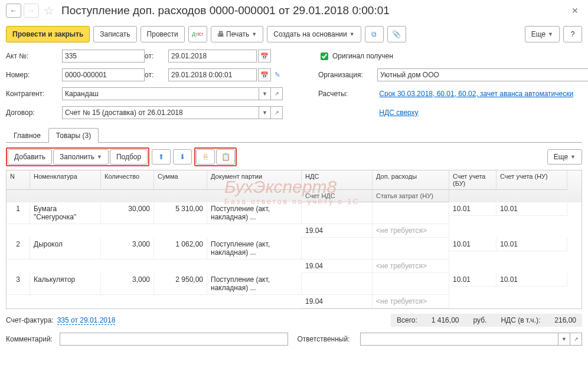 This screenshot has width=588, height=368. What do you see at coordinates (73, 136) in the screenshot?
I see `tab-goods: Товары (3)` at bounding box center [73, 136].